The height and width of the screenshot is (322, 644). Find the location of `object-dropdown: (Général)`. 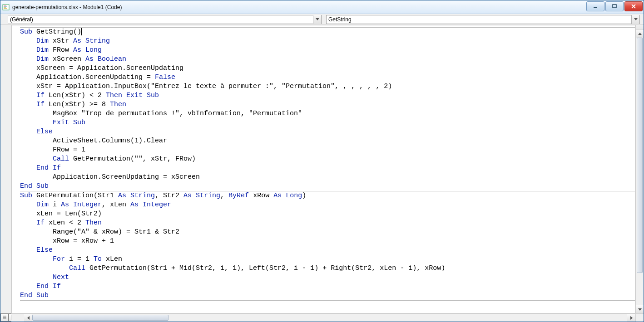

object-dropdown: (Général) is located at coordinates (164, 20).